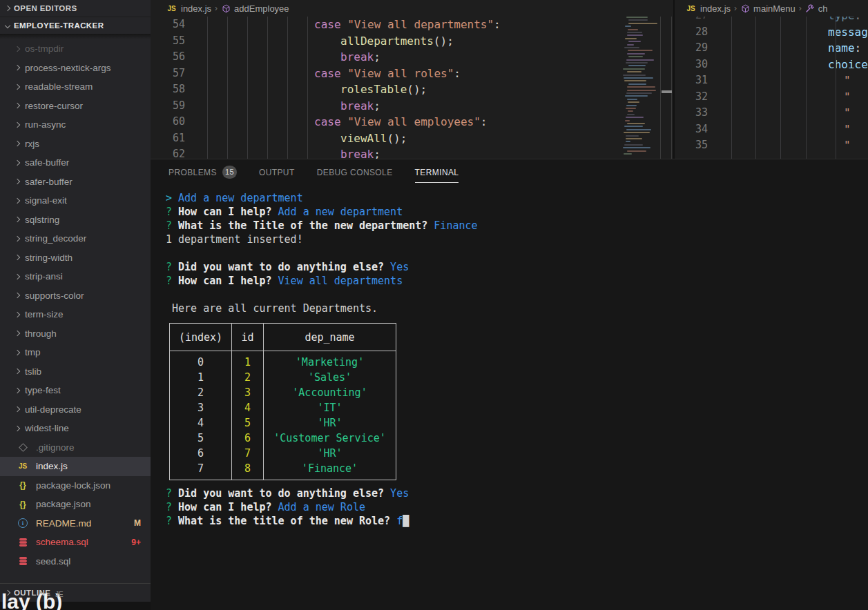  I want to click on tab-terminal: TERMINAL, so click(437, 172).